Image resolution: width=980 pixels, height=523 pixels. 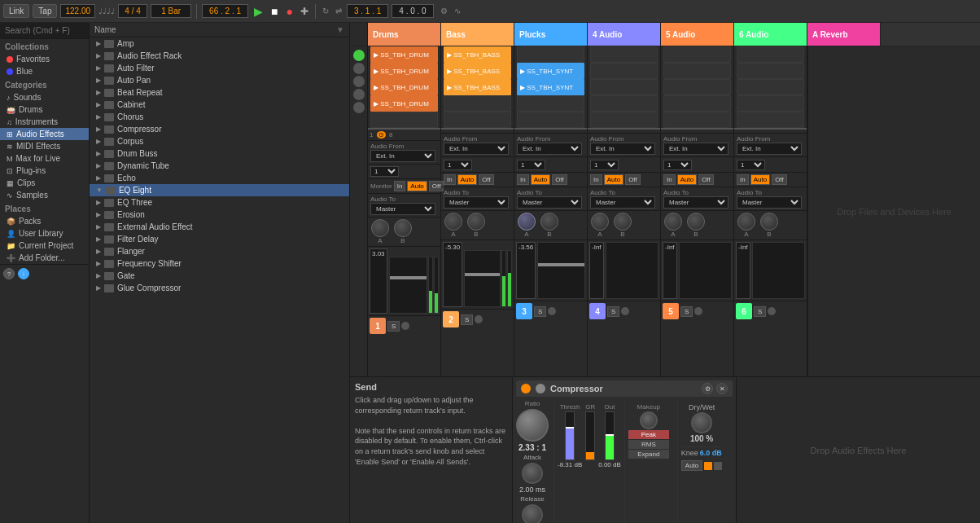 I want to click on expand-btn: Expand, so click(x=649, y=455).